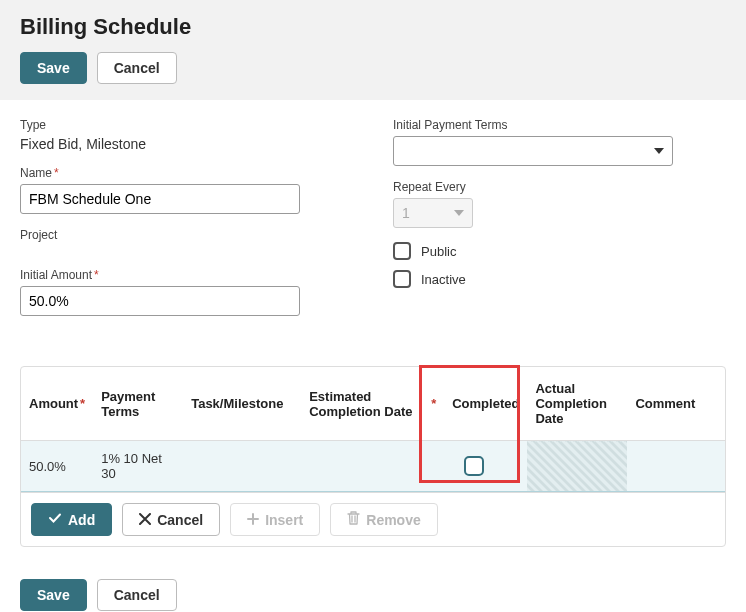 The image size is (746, 612). Describe the element at coordinates (474, 466) in the screenshot. I see `completed-checkbox` at that location.